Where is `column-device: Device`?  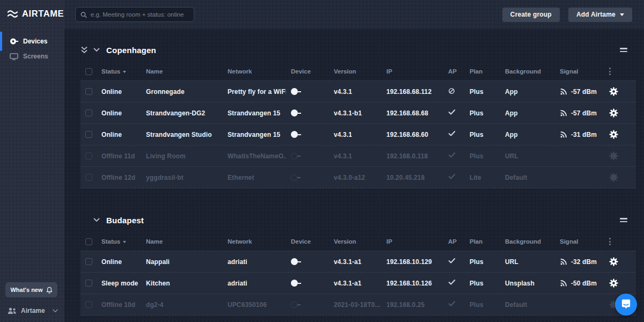 column-device: Device is located at coordinates (308, 71).